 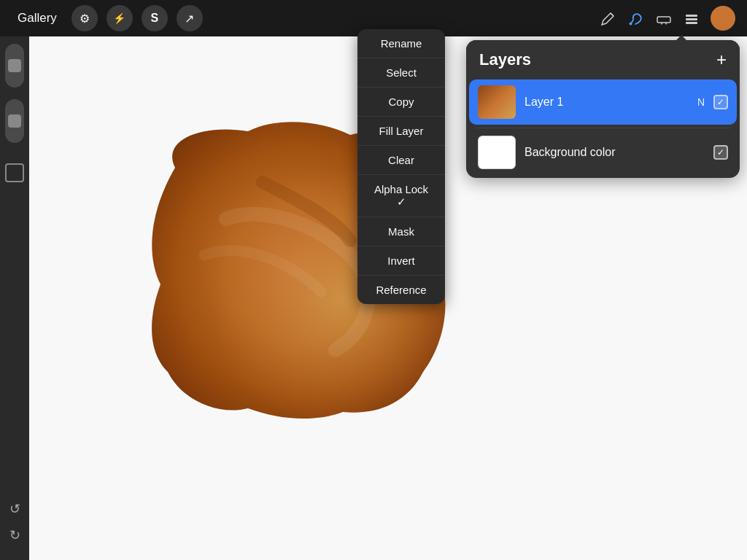 I want to click on brush-tool-button, so click(x=636, y=18).